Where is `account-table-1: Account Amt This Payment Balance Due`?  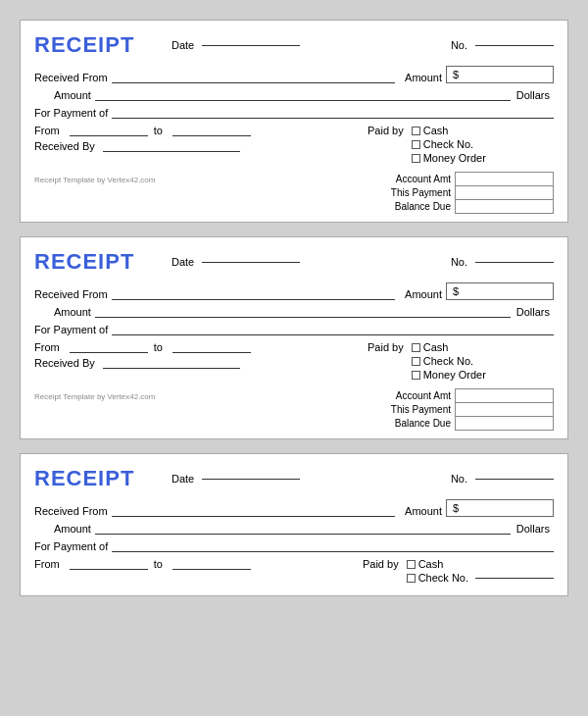 account-table-1: Account Amt This Payment Balance Due is located at coordinates (456, 192).